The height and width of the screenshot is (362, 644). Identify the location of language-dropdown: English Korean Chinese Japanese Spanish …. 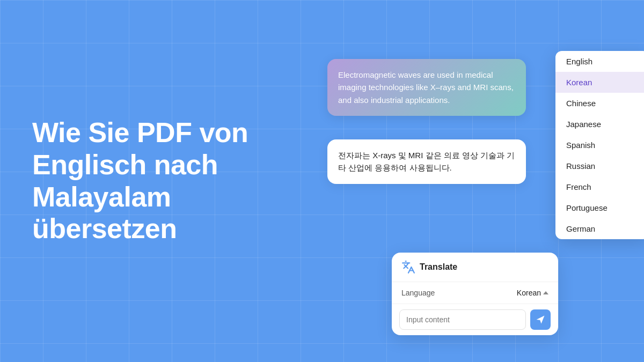
(600, 145).